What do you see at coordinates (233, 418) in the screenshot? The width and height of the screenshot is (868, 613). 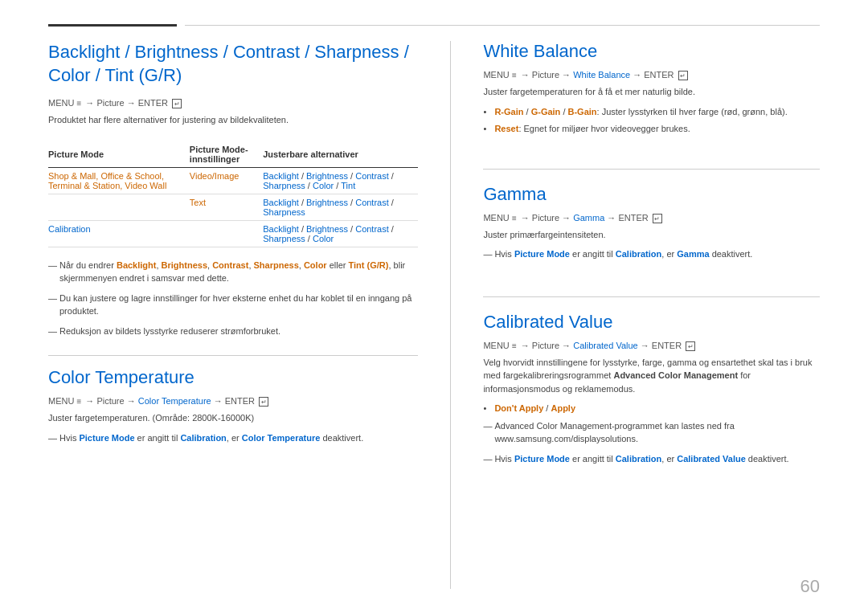 I see `color-temp-body: Juster fargetemperaturen. (Område: 2800K…` at bounding box center [233, 418].